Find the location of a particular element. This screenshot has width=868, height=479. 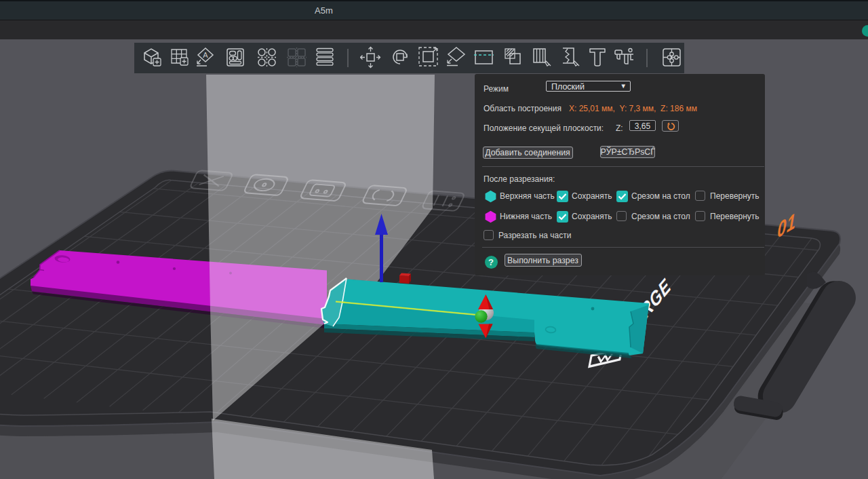

svg-text: A is located at coordinates (205, 55).